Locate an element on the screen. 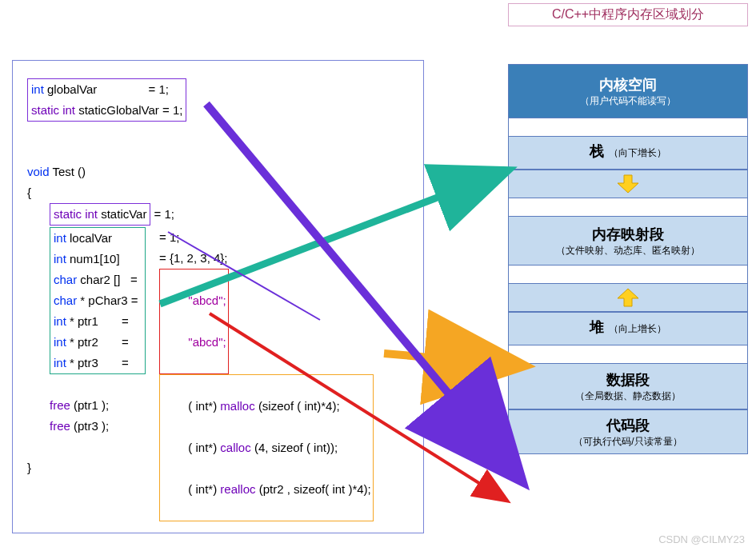  heap-arrow-row is located at coordinates (628, 297).